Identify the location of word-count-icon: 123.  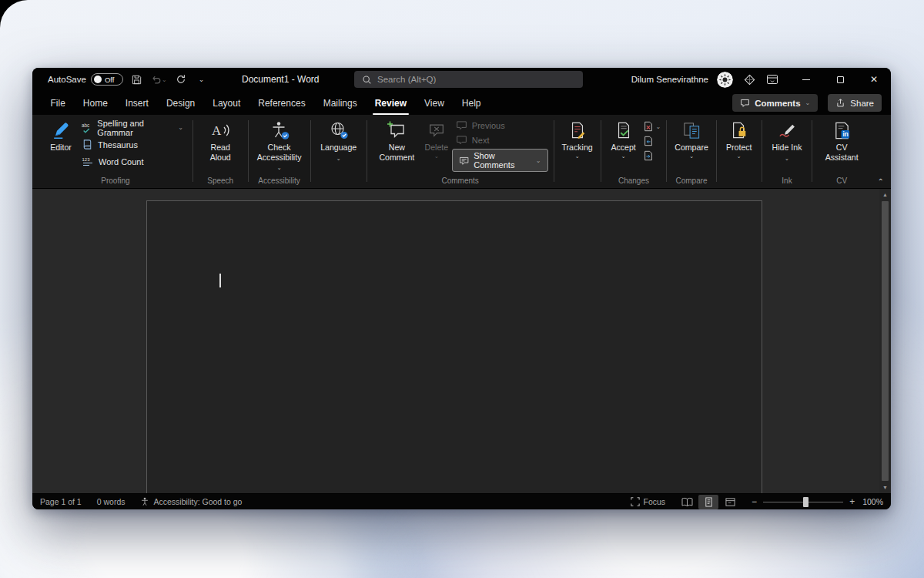
(88, 162).